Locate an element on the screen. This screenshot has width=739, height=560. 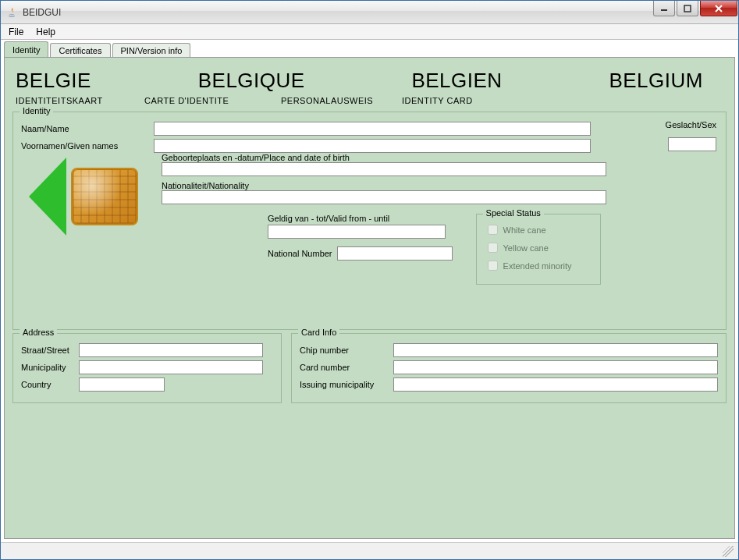
extended-minority-label: Extended minority is located at coordinates (538, 266).